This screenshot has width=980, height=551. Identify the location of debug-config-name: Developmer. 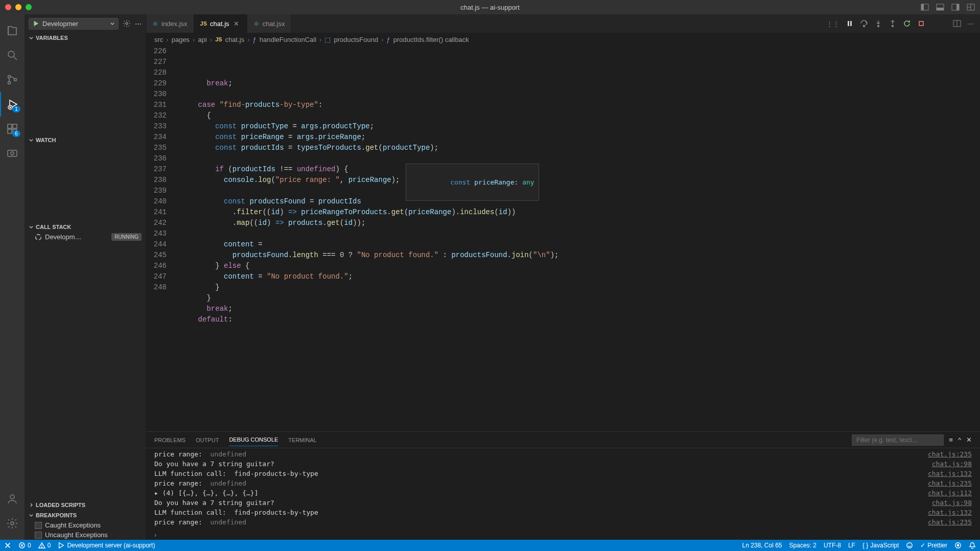
(60, 24).